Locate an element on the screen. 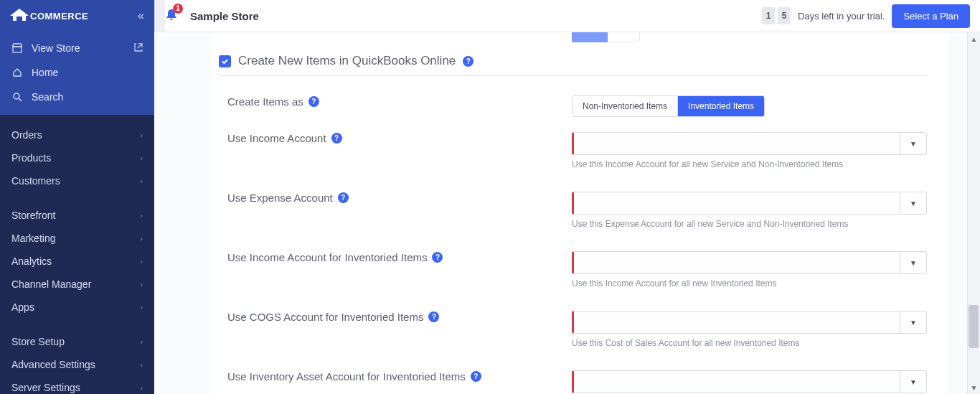 Image resolution: width=980 pixels, height=394 pixels. topbar-right: 1 5 Days left in your trial. Select a Pl… is located at coordinates (866, 16).